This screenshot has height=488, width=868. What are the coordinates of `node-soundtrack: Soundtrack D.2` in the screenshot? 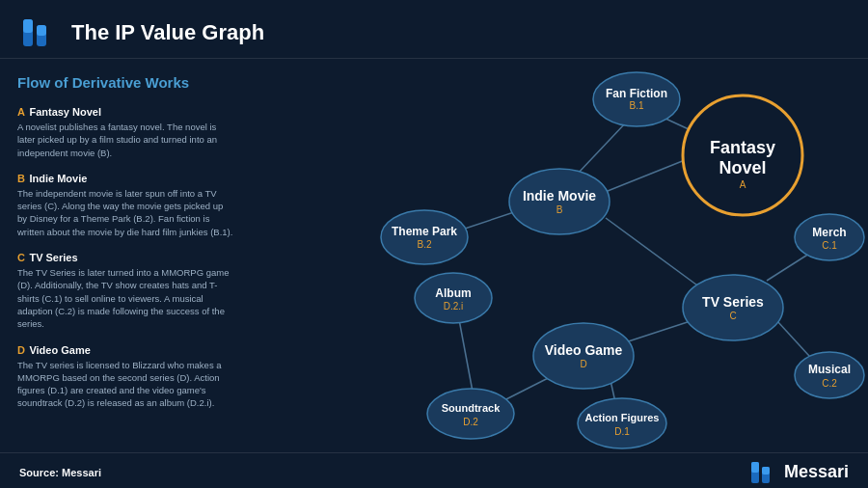 It's located at (471, 414).